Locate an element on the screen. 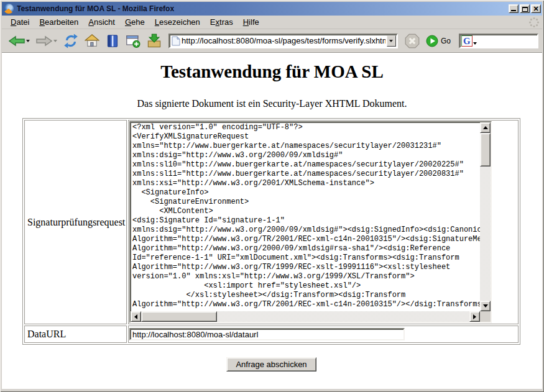  bookmark-icon is located at coordinates (113, 41).